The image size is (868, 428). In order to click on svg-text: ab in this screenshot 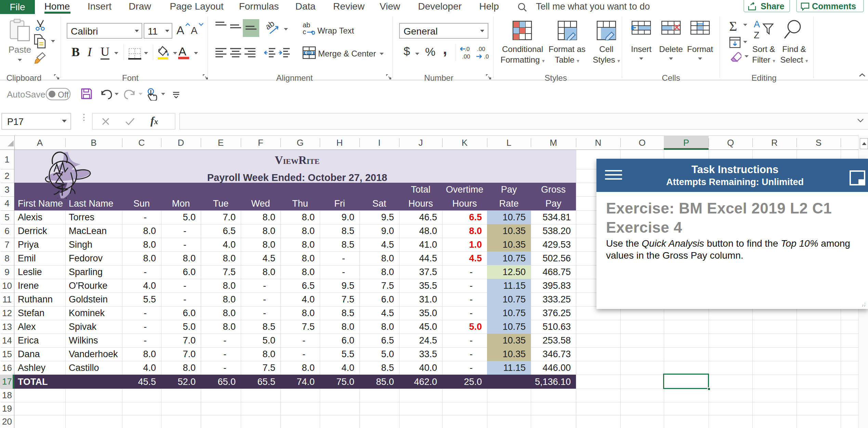, I will do `click(306, 25)`.